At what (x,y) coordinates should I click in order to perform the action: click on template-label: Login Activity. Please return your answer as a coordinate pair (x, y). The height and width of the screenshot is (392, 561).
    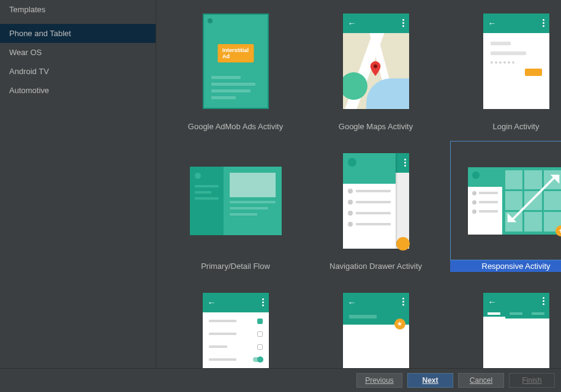
    Looking at the image, I should click on (506, 126).